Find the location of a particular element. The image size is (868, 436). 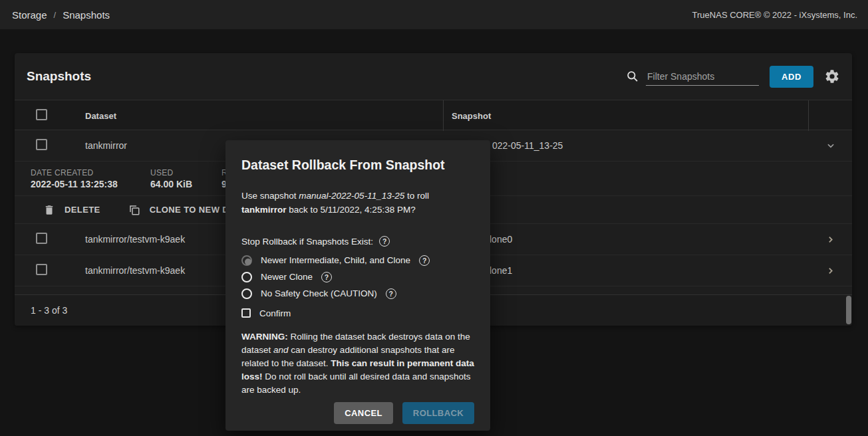

breadcrumb-item-storage: Storage is located at coordinates (29, 15).